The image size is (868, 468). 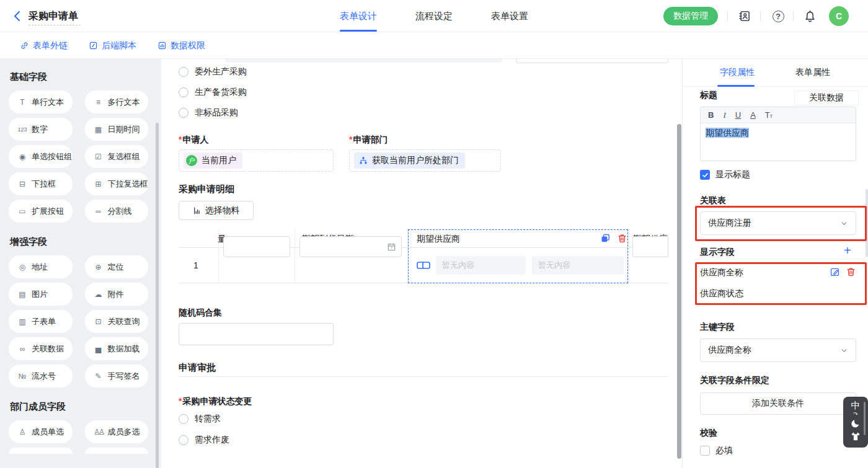 What do you see at coordinates (856, 436) in the screenshot?
I see `theme-shirt-icon` at bounding box center [856, 436].